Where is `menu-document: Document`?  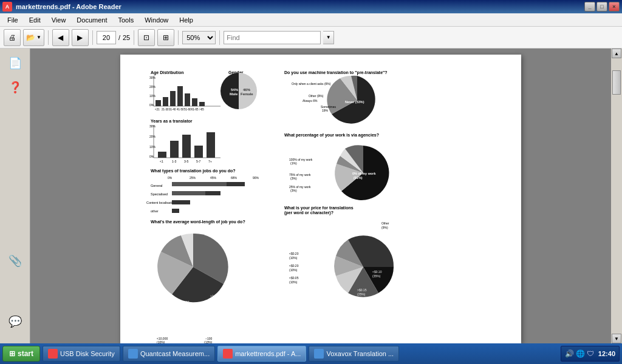
menu-document: Document is located at coordinates (92, 20).